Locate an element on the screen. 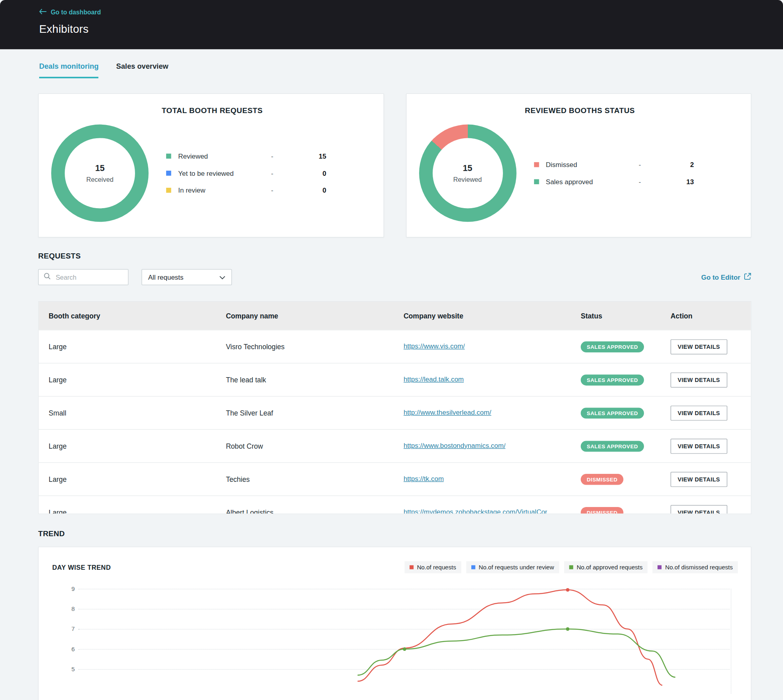  legend-item-dismissed: No.of dismissed requests is located at coordinates (695, 567).